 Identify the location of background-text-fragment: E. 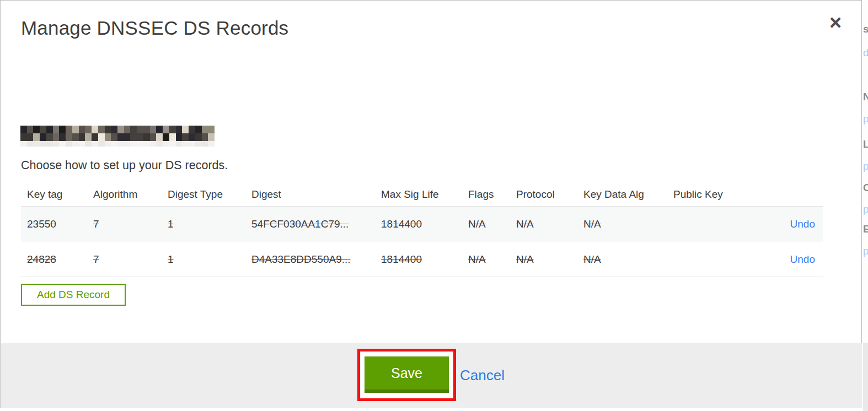
(866, 229).